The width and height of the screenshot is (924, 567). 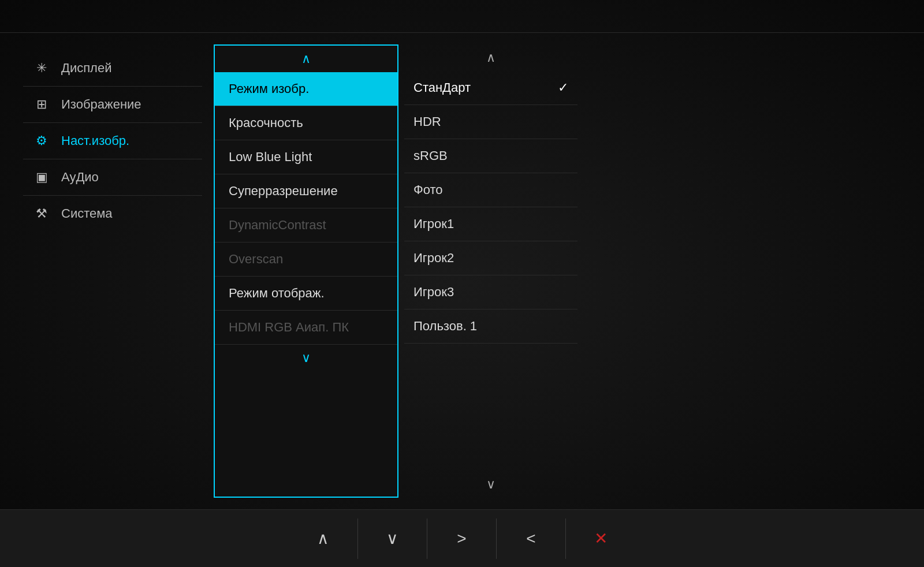 I want to click on middle-arrow-up: ∧, so click(x=306, y=59).